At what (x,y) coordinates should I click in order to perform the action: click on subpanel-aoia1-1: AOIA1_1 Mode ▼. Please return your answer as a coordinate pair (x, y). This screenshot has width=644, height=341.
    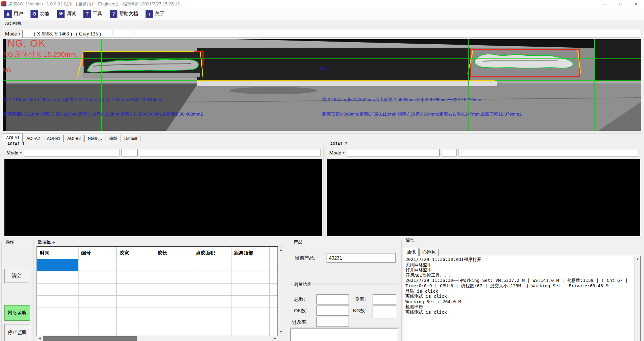
    Looking at the image, I should click on (163, 191).